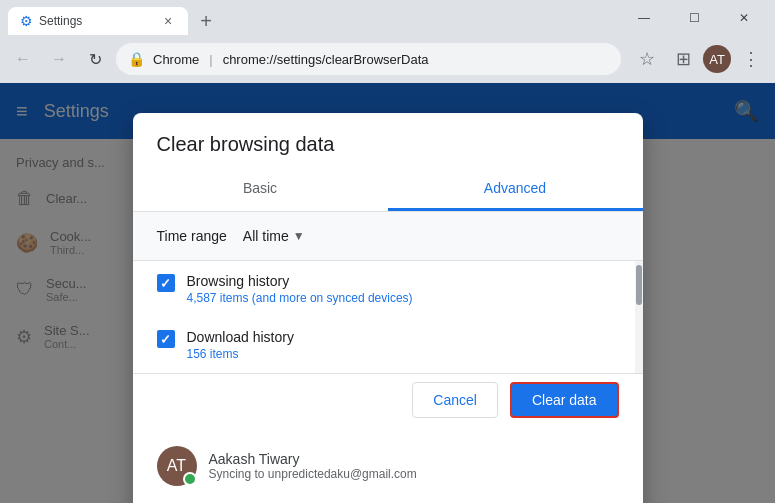 Image resolution: width=775 pixels, height=503 pixels. Describe the element at coordinates (192, 236) in the screenshot. I see `time-range-label: Time range` at that location.